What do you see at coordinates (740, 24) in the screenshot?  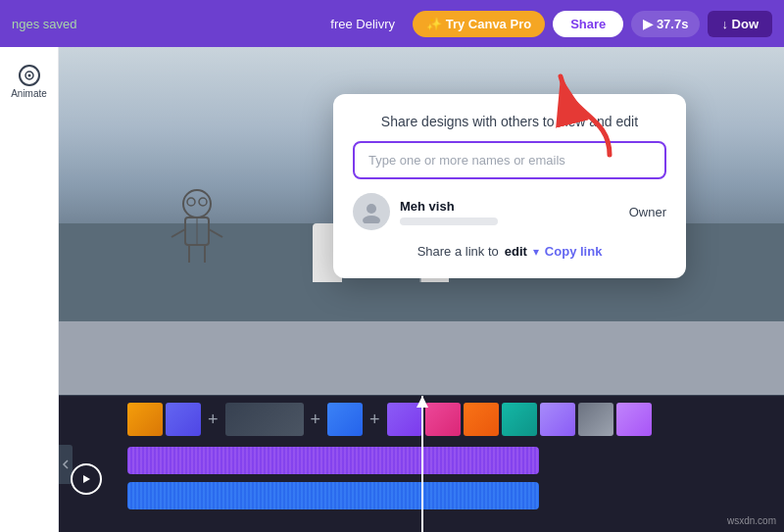 I see `download-button: ↓ Dow` at bounding box center [740, 24].